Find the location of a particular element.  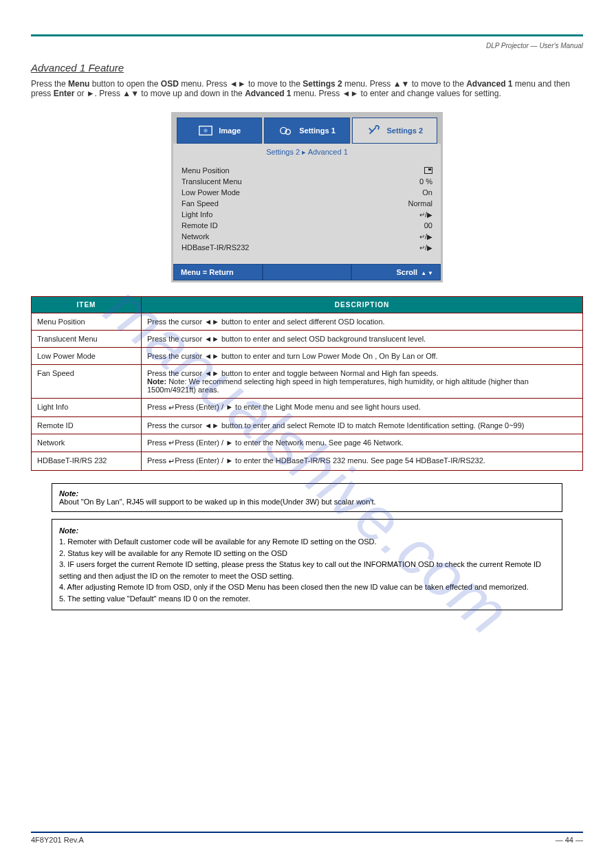

osd-row-fan-speed: Fan SpeedNormal is located at coordinates (307, 203).